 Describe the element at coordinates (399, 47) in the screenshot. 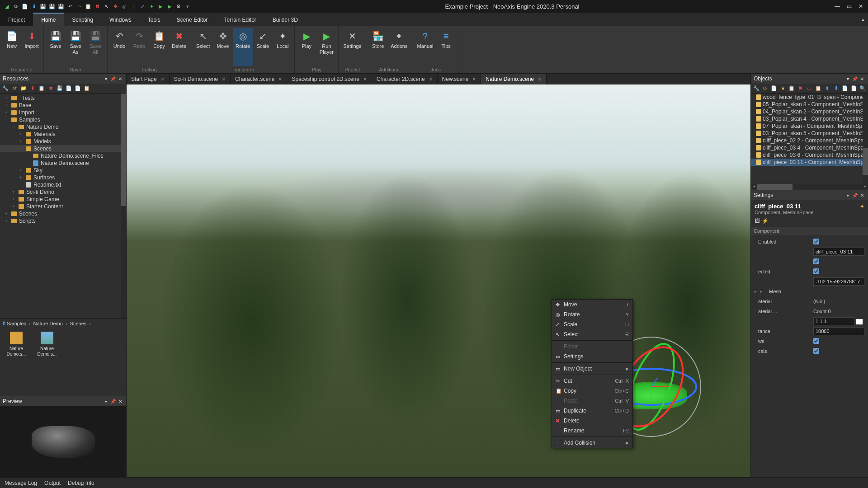

I see `ribbon-addons-button: ✦Addons` at that location.